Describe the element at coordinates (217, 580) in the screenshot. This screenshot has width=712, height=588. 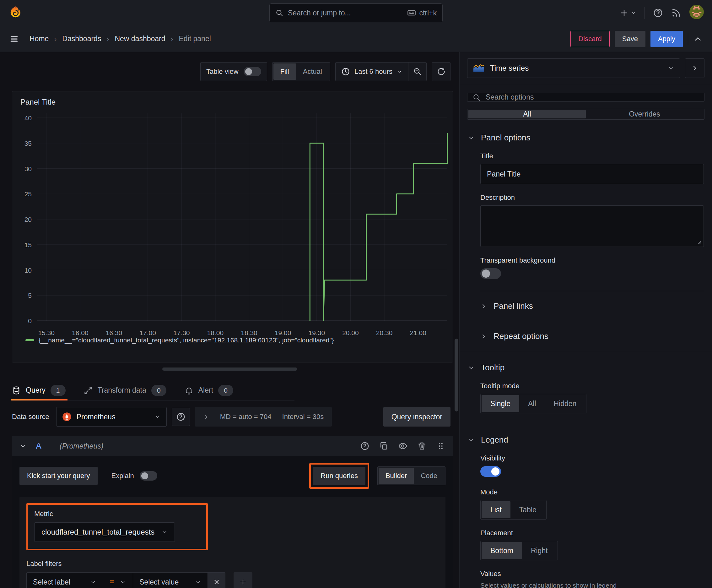
I see `remove-filter-button` at that location.